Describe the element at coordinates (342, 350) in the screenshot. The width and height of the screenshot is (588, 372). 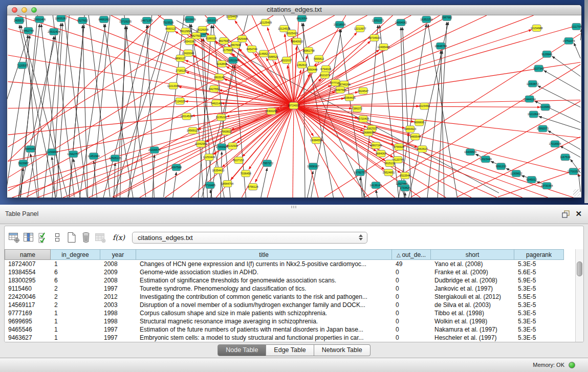
I see `tab-network-table: Network Table` at that location.